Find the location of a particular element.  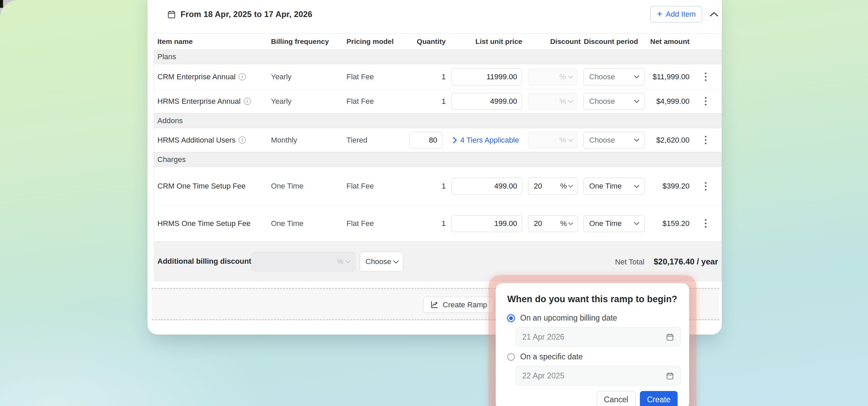

ramp-begin-popover: When do you want this ramp to begin? On … is located at coordinates (592, 344).